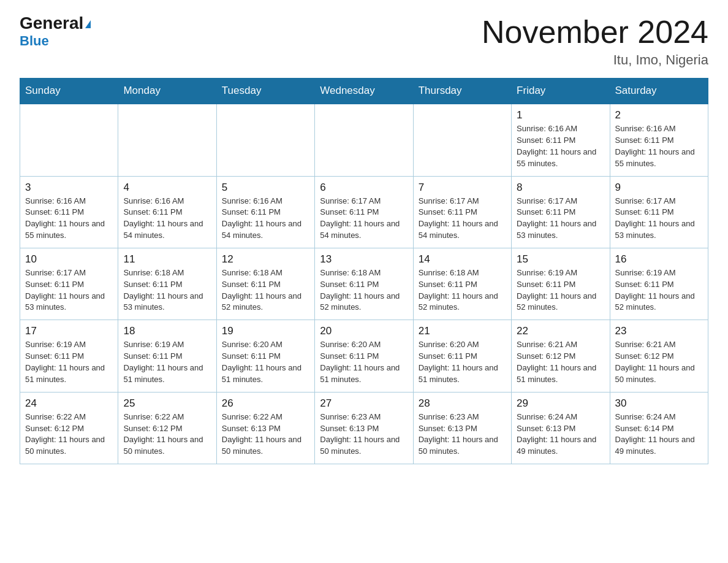 The image size is (728, 563). Describe the element at coordinates (167, 188) in the screenshot. I see `day-number: 4` at that location.